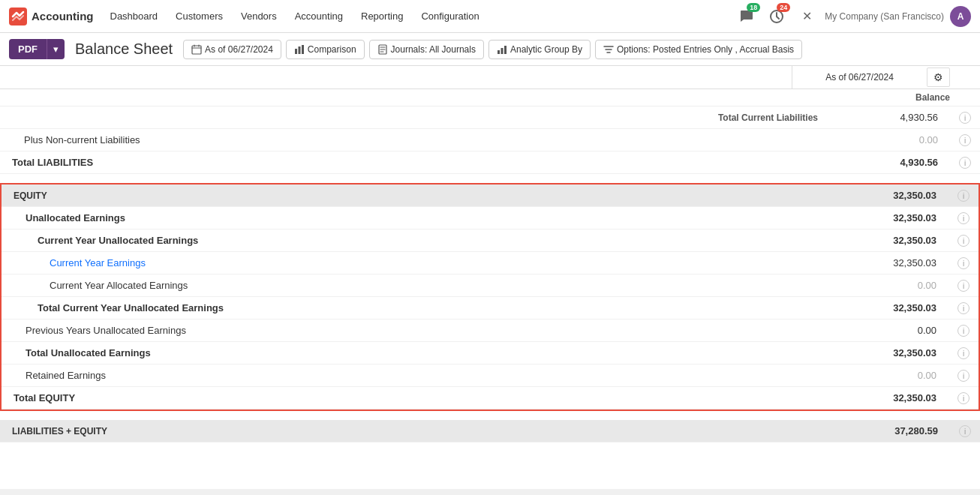 This screenshot has width=980, height=495. What do you see at coordinates (490, 78) in the screenshot?
I see `table-date-header: As of 06/27/2024 ⚙` at bounding box center [490, 78].